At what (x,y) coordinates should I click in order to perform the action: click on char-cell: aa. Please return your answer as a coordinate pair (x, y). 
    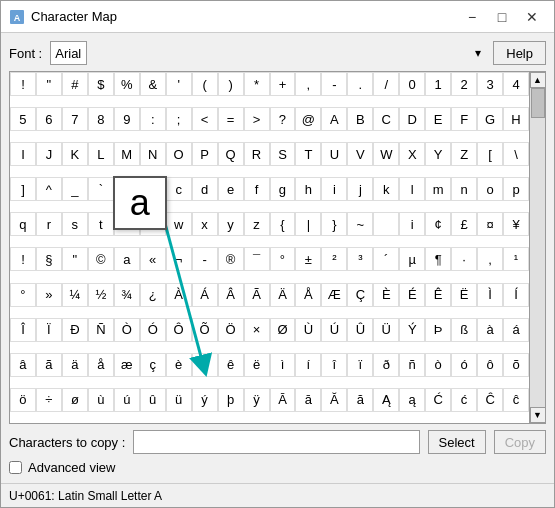
    Looking at the image, I should click on (127, 189).